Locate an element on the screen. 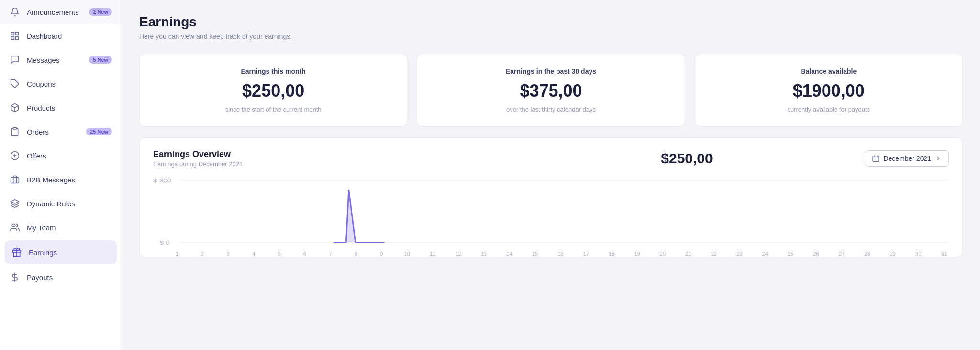 The width and height of the screenshot is (980, 350). chart-date-label: December 2021 is located at coordinates (907, 158).